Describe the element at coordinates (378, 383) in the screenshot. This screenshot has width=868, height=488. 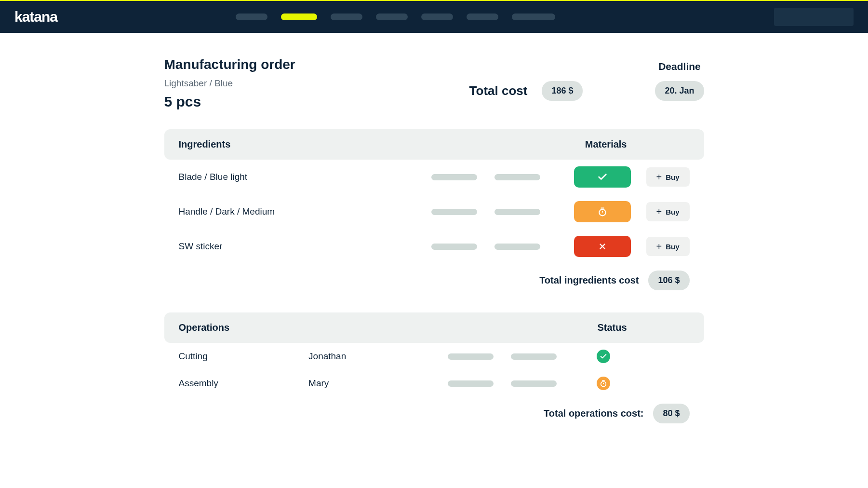
I see `operation-assignee: Mary` at that location.